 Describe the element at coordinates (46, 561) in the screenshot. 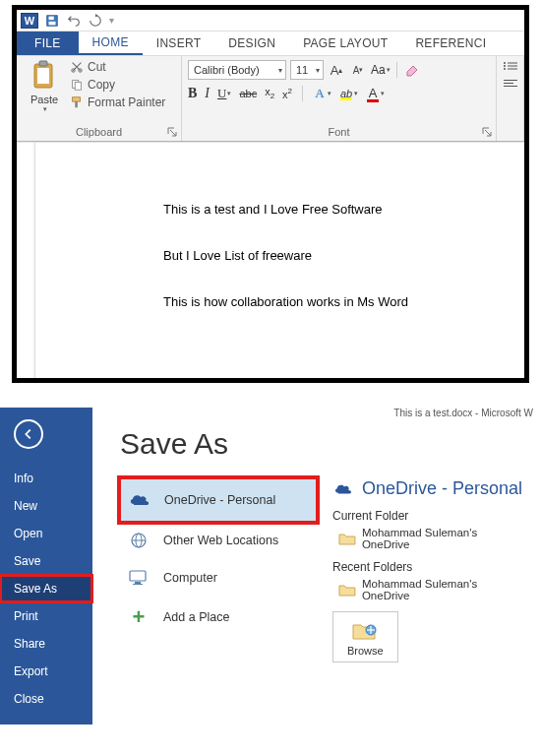

I see `sidebar-item-save: Save` at that location.